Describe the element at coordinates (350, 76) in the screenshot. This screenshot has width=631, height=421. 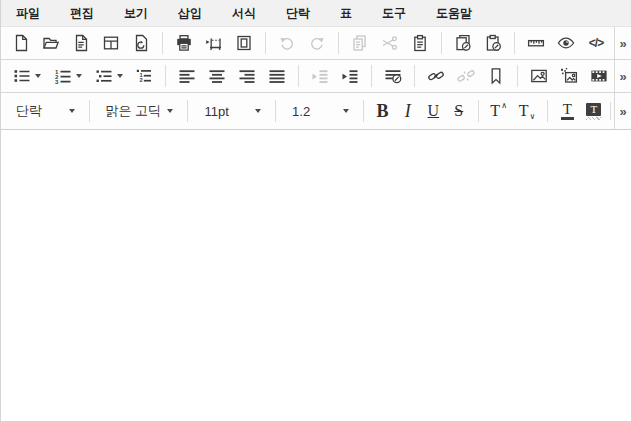
I see `indent-button` at that location.